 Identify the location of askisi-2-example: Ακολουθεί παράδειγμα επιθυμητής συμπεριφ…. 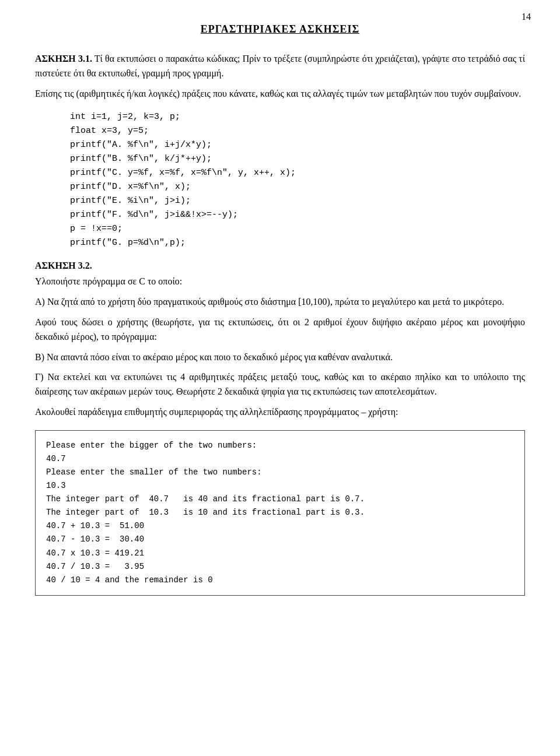
(280, 413).